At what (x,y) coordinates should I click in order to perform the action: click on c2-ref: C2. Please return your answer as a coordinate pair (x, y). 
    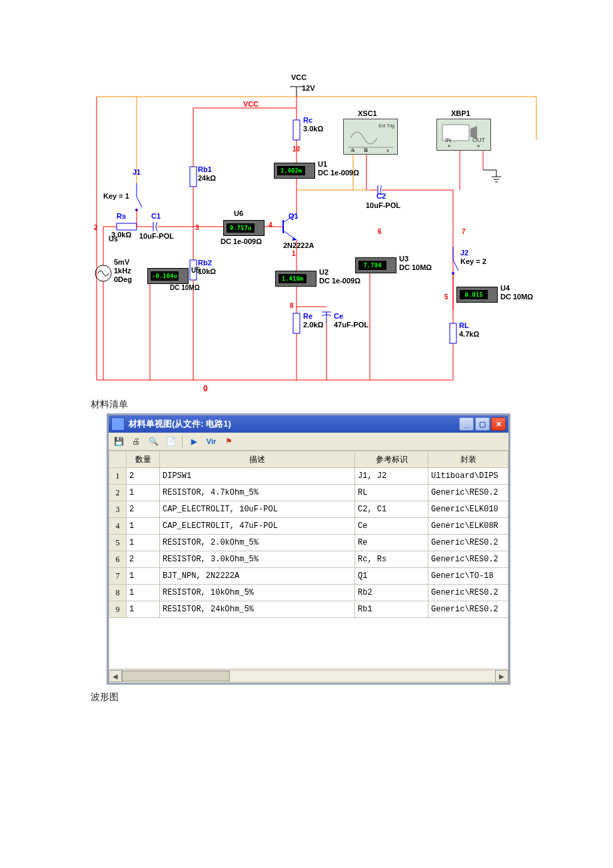
    Looking at the image, I should click on (381, 196).